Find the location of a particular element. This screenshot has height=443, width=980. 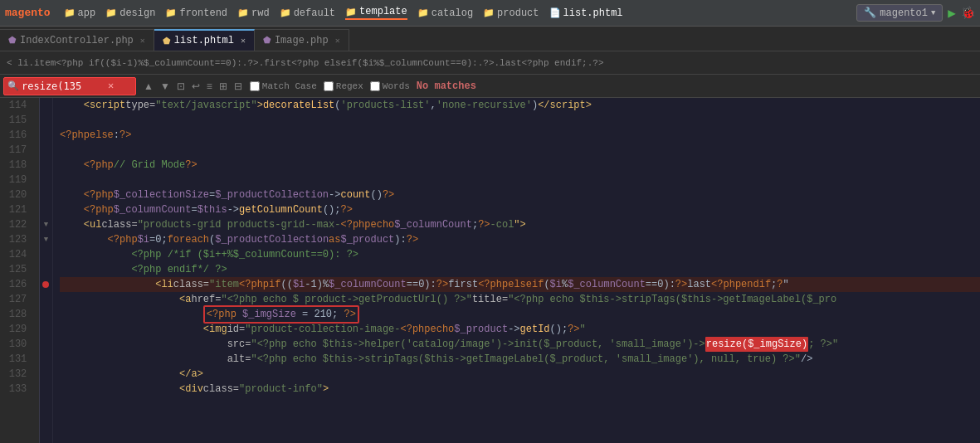

code-line-129: <img id="product-collection-image-<?php … is located at coordinates (519, 329).